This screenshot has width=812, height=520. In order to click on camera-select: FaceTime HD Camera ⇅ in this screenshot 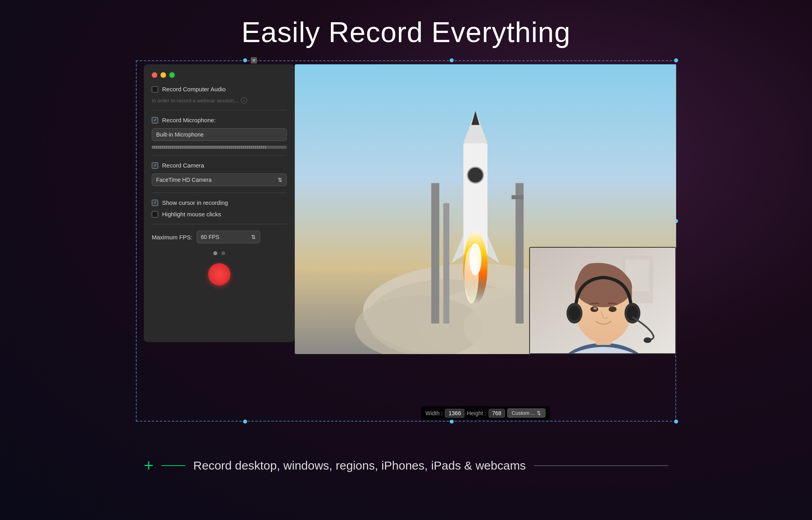, I will do `click(219, 180)`.